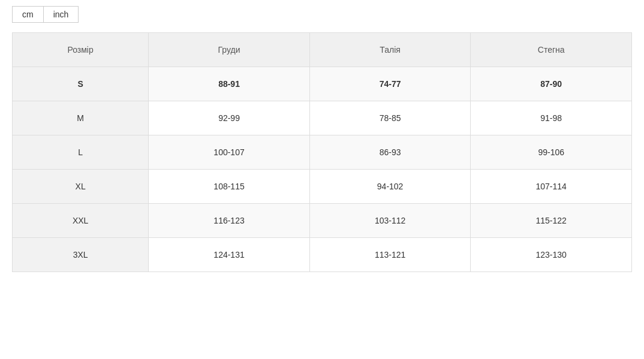 The height and width of the screenshot is (359, 644). What do you see at coordinates (323, 255) in the screenshot?
I see `table-row: 3XL124-131113-121123-130` at bounding box center [323, 255].